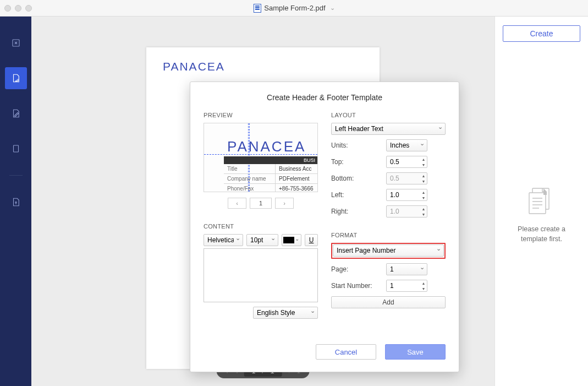 The image size is (588, 386). I want to click on table-cell: +86-755-3666, so click(296, 188).